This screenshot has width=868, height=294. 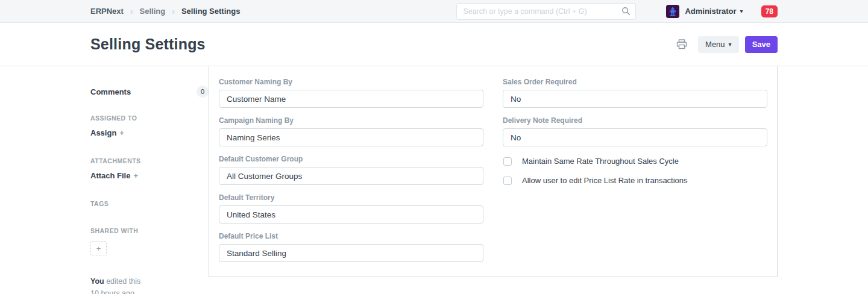 What do you see at coordinates (673, 11) in the screenshot?
I see `user-avatar` at bounding box center [673, 11].